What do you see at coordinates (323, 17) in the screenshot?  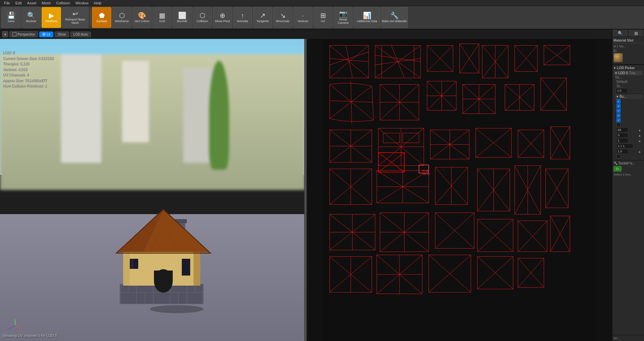 I see `uv-button: ⊞ UV` at bounding box center [323, 17].